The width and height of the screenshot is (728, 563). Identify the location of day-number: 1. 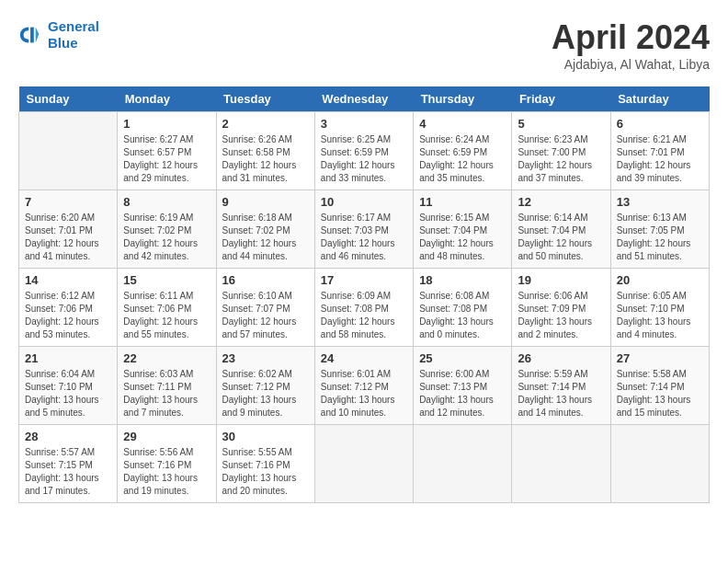
(166, 123).